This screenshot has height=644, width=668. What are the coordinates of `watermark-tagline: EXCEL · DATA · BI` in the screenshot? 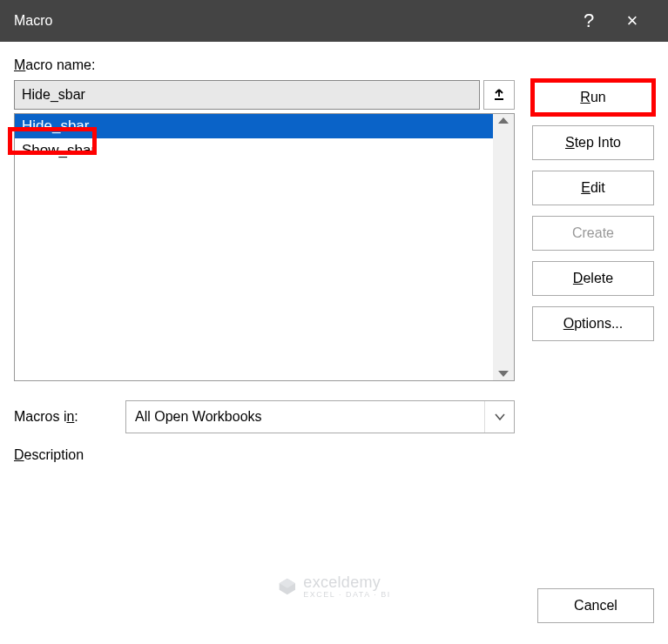 It's located at (347, 594).